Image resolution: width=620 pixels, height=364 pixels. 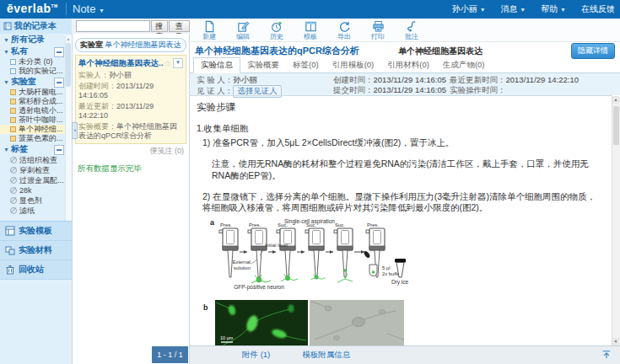 What do you see at coordinates (131, 46) in the screenshot?
I see `breadcrumb: 实验室 单个神经细胞基因表达` at bounding box center [131, 46].